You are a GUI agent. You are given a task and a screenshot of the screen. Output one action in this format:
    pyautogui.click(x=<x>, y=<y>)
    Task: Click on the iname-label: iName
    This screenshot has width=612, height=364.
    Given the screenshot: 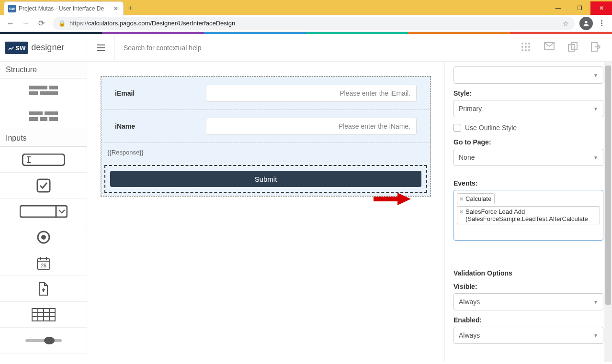 What is the action you would take?
    pyautogui.click(x=156, y=126)
    